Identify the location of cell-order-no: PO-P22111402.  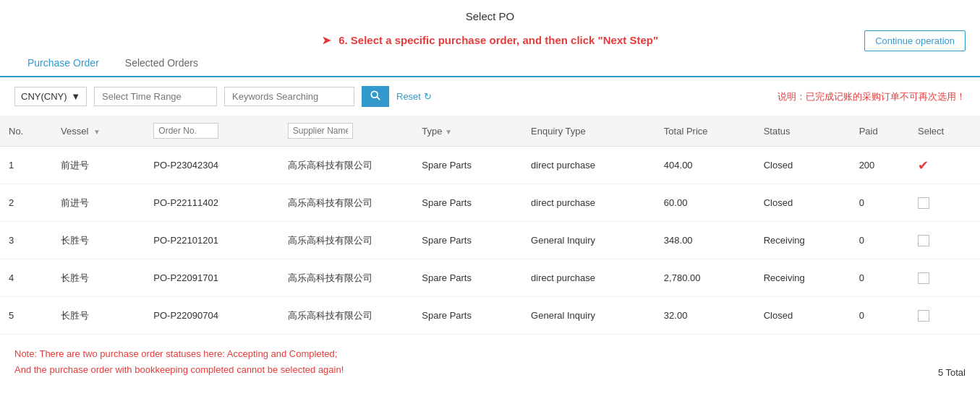
(212, 203).